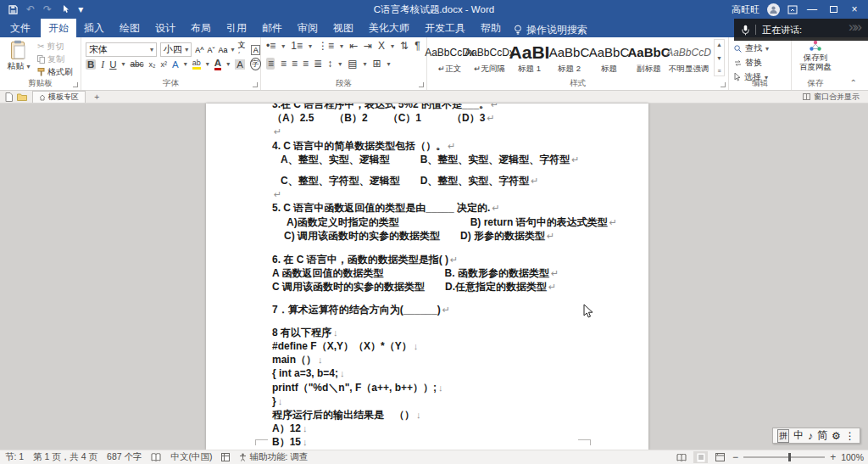 The image size is (868, 464). I want to click on zoom-slider, so click(784, 457).